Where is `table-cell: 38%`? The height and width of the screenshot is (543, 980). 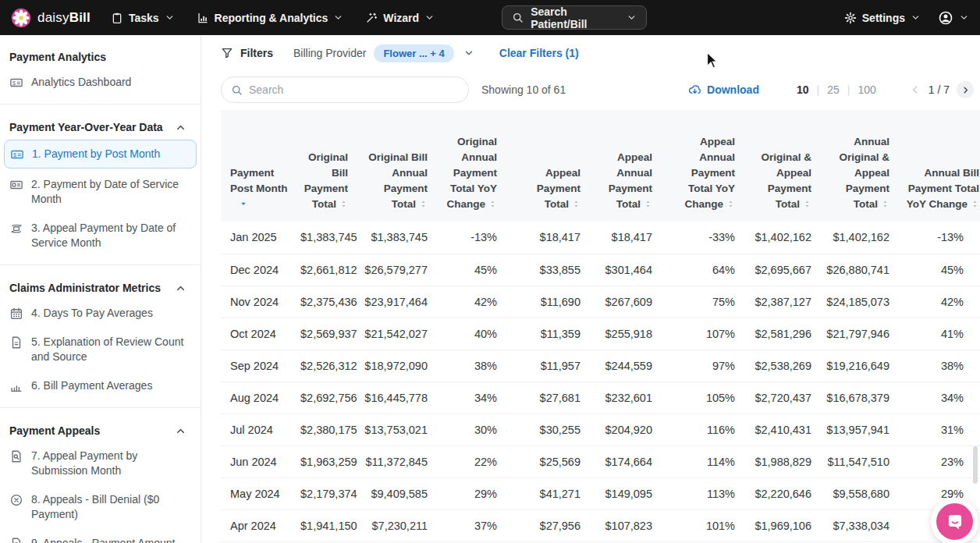 table-cell: 38% is located at coordinates (938, 365).